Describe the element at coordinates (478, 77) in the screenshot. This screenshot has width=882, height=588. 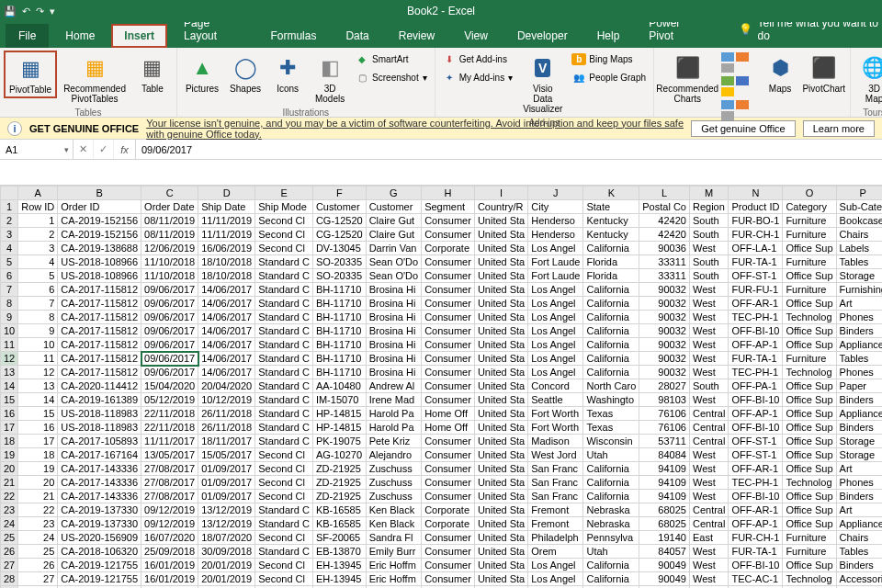
I see `my-addins-button: My Add-ins ▾` at that location.